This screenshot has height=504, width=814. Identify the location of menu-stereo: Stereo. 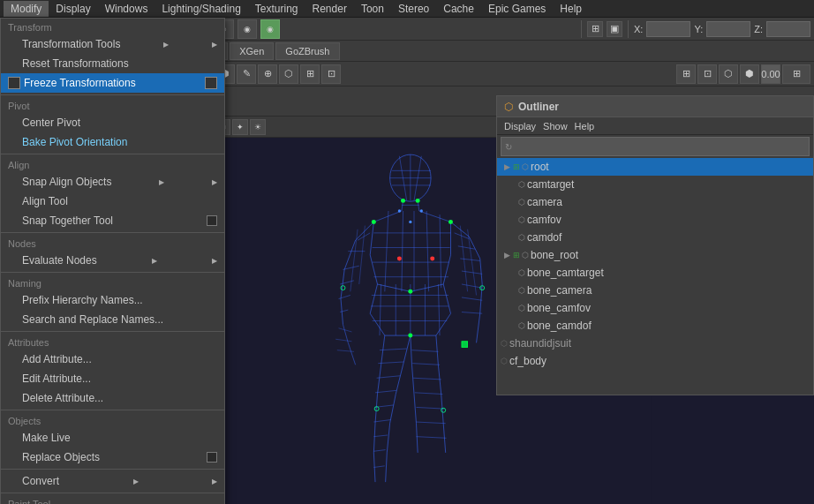
(413, 9).